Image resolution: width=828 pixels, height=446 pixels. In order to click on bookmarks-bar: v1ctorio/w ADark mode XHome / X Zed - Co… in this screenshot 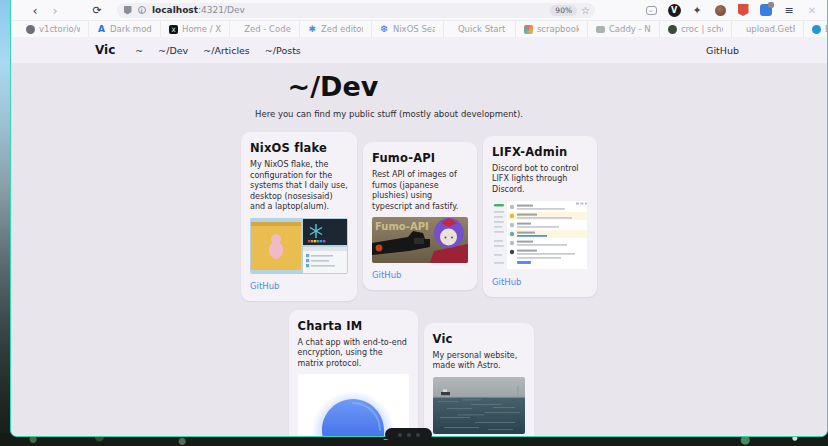, I will do `click(419, 28)`.